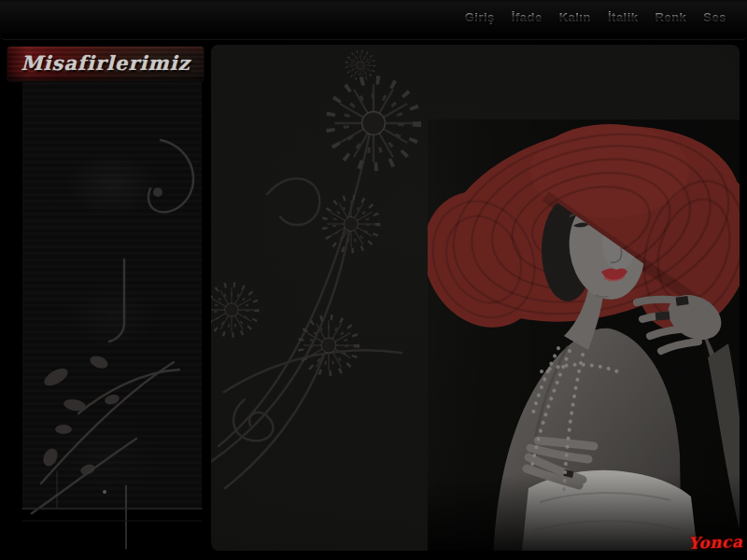  What do you see at coordinates (106, 63) in the screenshot?
I see `sidebar-title: Misafirlerimiz` at bounding box center [106, 63].